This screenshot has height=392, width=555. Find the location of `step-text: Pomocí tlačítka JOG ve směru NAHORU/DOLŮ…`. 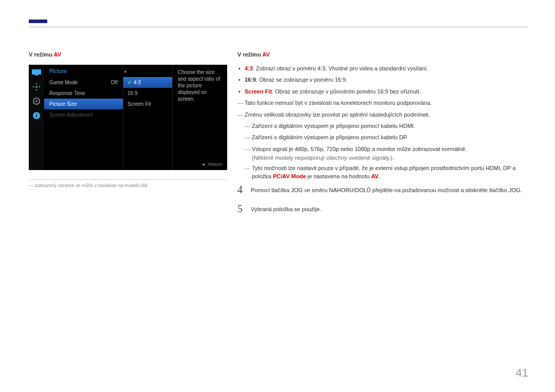

step-text: Pomocí tlačítka JOG ve směru NAHORU/DOLŮ… is located at coordinates (390, 189).